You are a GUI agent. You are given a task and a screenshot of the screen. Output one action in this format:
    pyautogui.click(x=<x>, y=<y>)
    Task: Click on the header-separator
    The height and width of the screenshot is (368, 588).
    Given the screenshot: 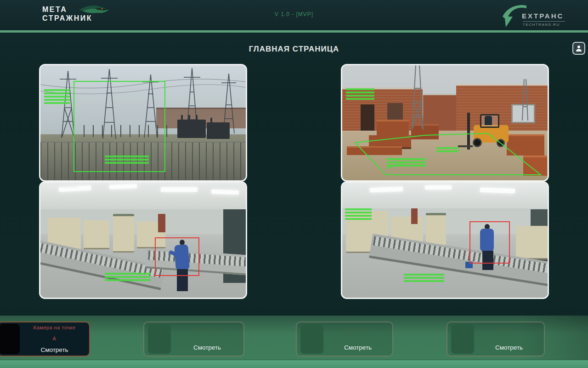 What is the action you would take?
    pyautogui.click(x=294, y=31)
    